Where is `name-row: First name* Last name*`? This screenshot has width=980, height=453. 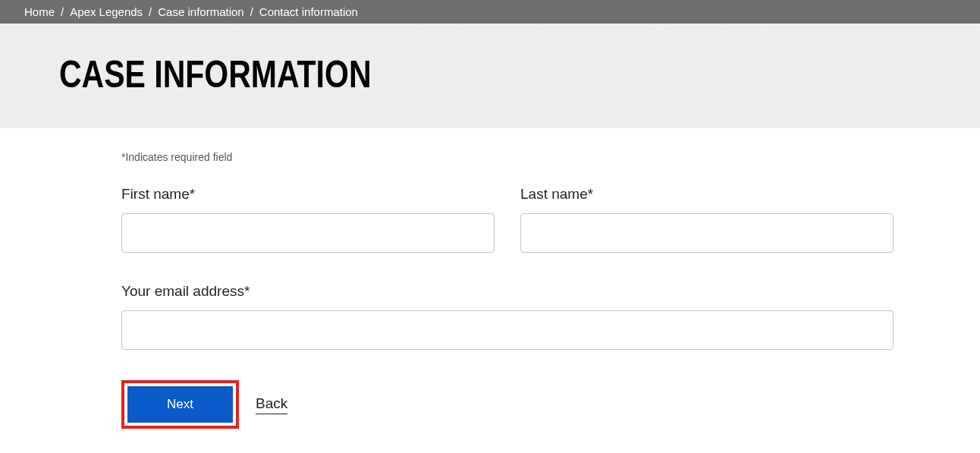
name-row: First name* Last name* is located at coordinates (516, 219).